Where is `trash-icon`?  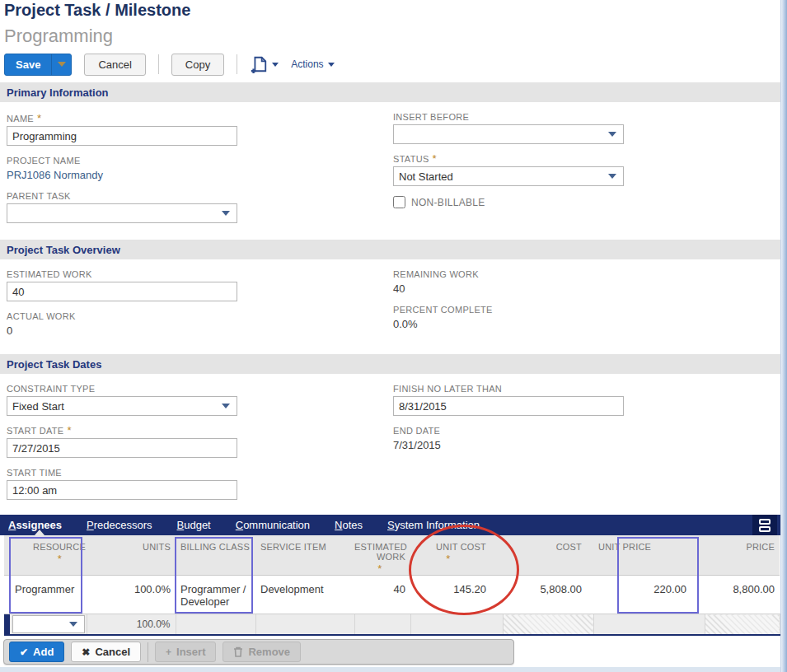 trash-icon is located at coordinates (238, 652).